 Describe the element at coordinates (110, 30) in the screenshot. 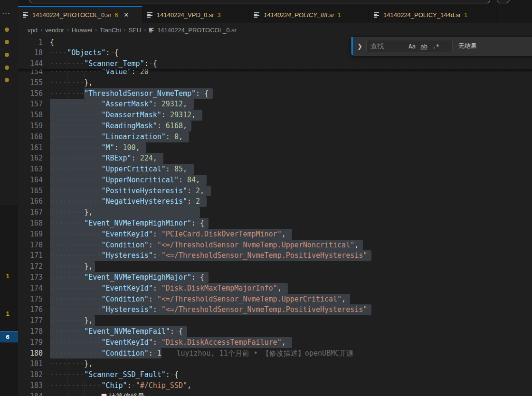

I see `breadcrumb-item: TianChi` at that location.